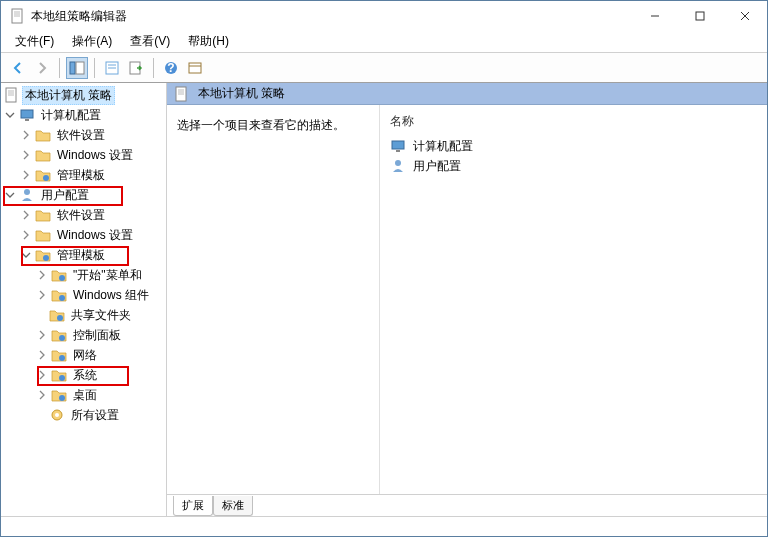 This screenshot has width=768, height=537. What do you see at coordinates (84, 415) in the screenshot?
I see `tree-all-settings: 所有设置` at bounding box center [84, 415].